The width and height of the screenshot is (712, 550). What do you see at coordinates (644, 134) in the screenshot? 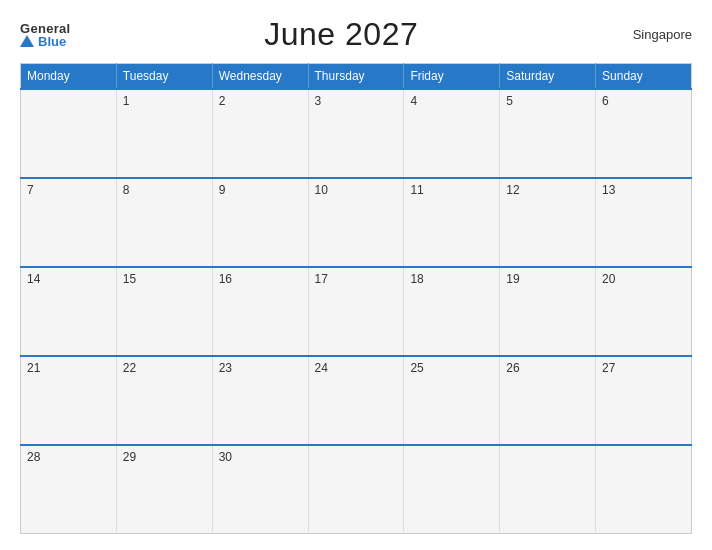
I see `calendar-cell: 6` at bounding box center [644, 134].